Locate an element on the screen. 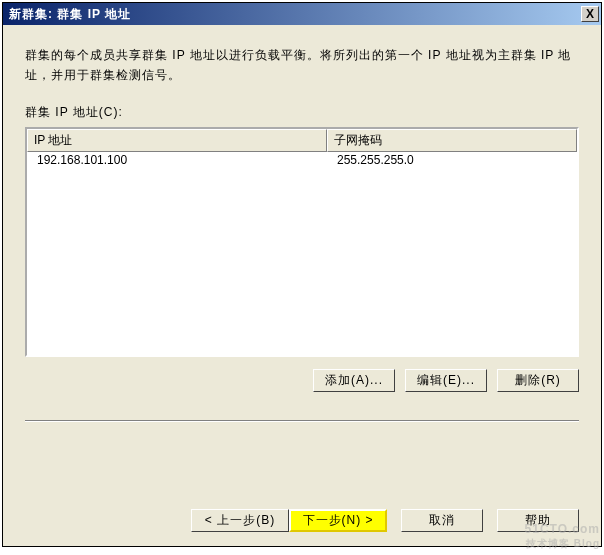 This screenshot has height=555, width=604. remove-button: 删除(R) is located at coordinates (538, 380).